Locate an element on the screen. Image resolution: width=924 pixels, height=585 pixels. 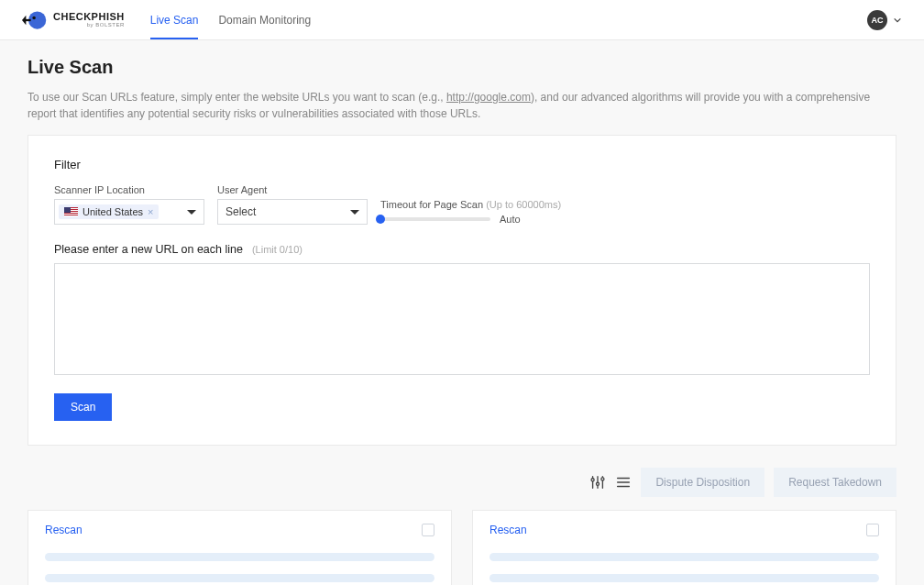
timeout-hint: (Up to 60000ms) is located at coordinates (523, 204).